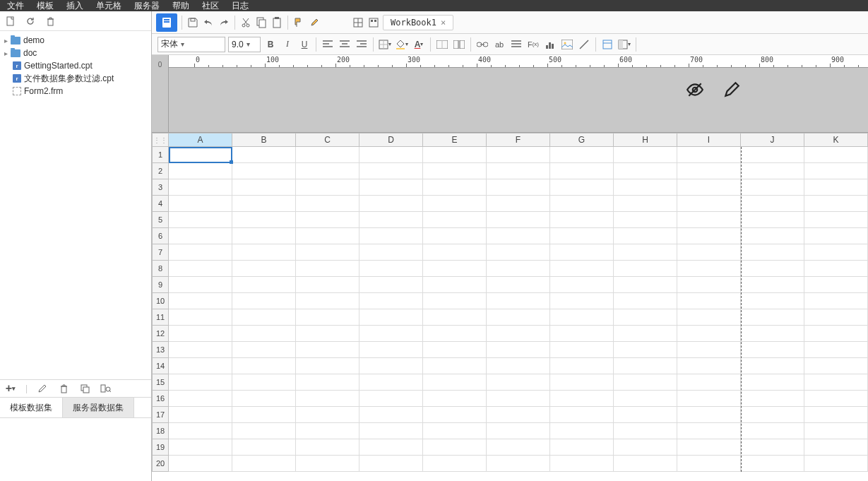 The height and width of the screenshot is (481, 868). What do you see at coordinates (264, 318) in the screenshot?
I see `cell-B11` at bounding box center [264, 318].